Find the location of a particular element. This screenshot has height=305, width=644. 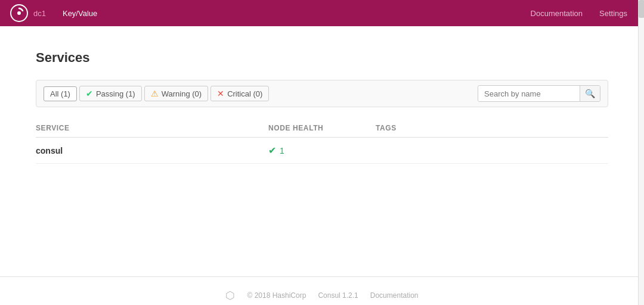

col-nodehealth: Node Health is located at coordinates (322, 128).